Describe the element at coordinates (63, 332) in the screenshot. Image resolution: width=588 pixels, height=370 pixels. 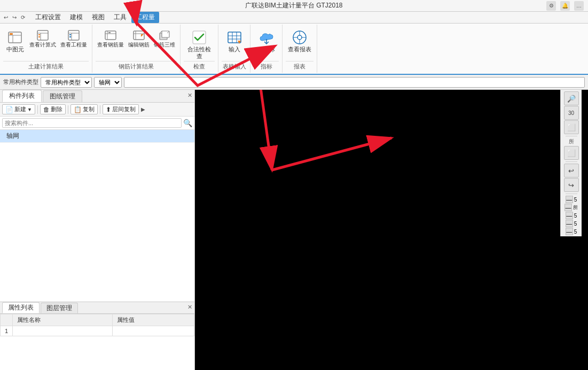
I see `prop-name-cell` at that location.